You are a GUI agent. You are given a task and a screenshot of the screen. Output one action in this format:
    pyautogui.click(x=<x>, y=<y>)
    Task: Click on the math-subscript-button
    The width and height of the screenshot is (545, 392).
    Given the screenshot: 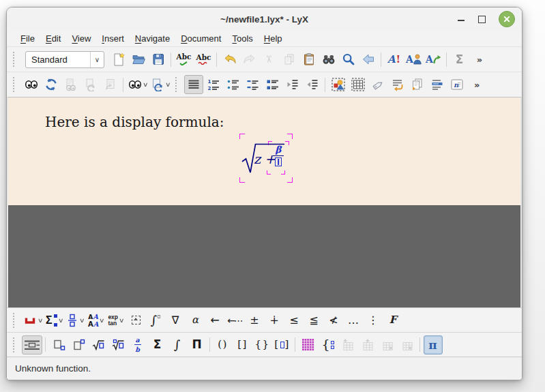 What is the action you would take?
    pyautogui.click(x=59, y=345)
    